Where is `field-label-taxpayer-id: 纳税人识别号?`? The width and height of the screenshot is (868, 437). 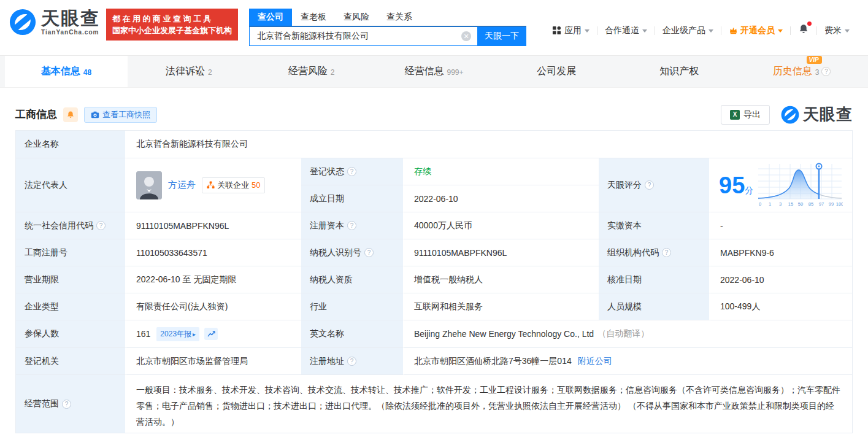 field-label-taxpayer-id: 纳税人识别号? is located at coordinates (353, 253).